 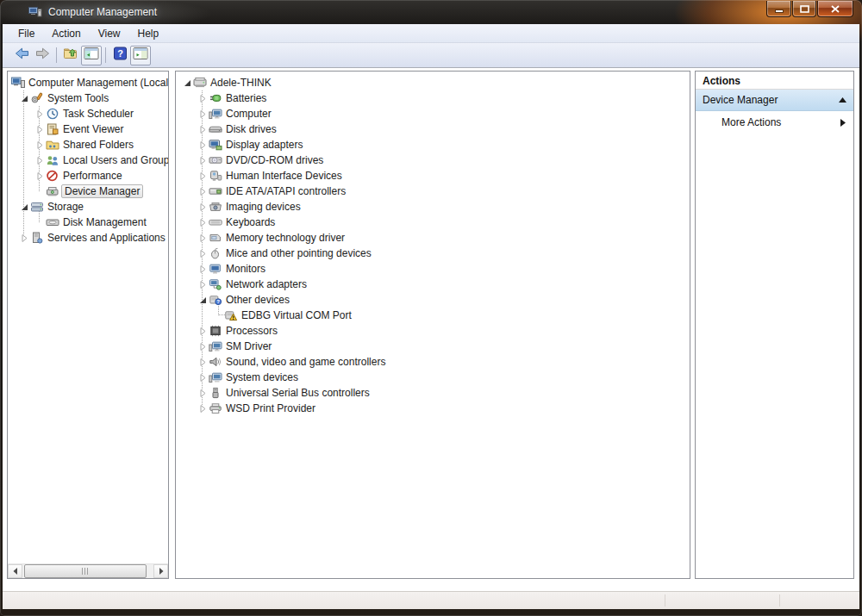 I want to click on close-button, so click(x=835, y=9).